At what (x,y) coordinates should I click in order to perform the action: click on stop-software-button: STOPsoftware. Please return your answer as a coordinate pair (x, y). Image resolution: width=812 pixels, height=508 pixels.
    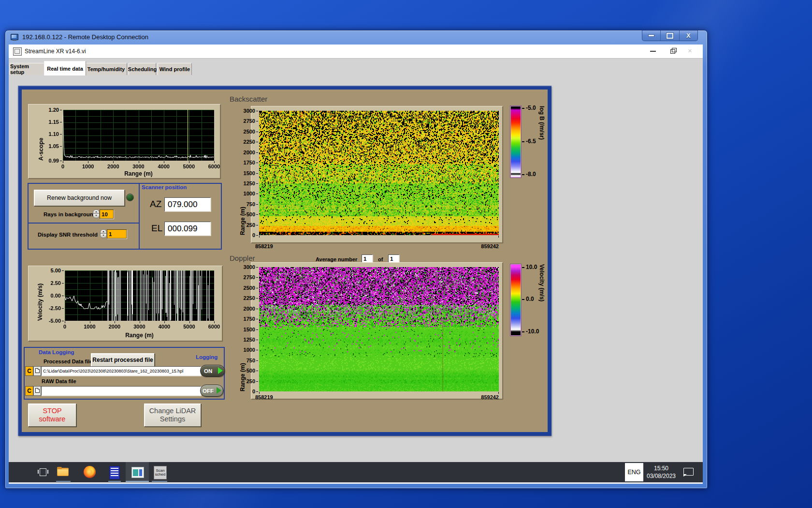
    Looking at the image, I should click on (52, 415).